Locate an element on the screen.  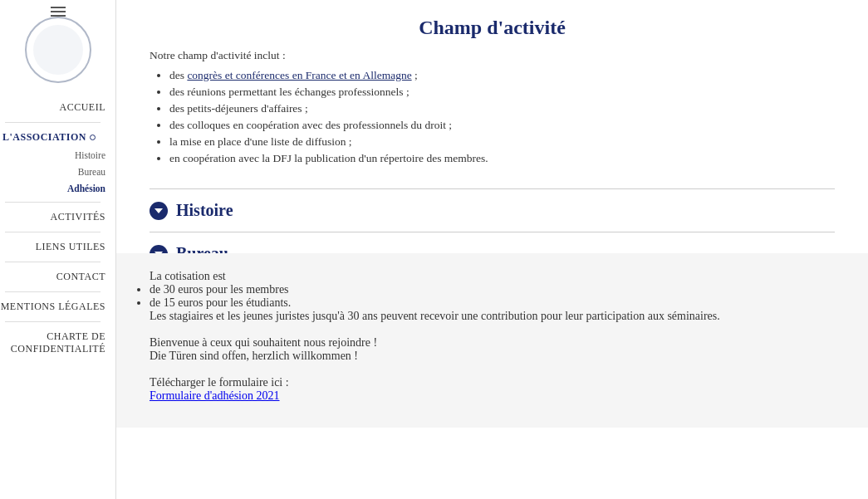
list-item: de 15 euros pour les étudiants. is located at coordinates (492, 303).